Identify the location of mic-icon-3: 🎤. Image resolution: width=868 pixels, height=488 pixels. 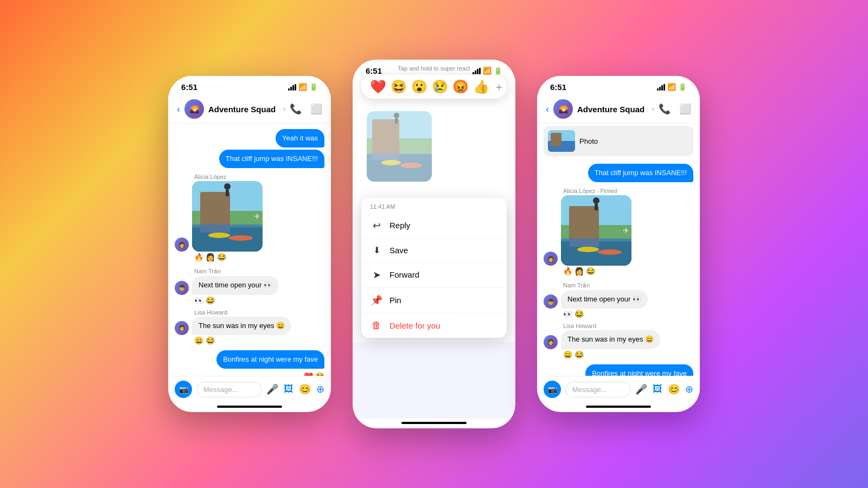
(641, 389).